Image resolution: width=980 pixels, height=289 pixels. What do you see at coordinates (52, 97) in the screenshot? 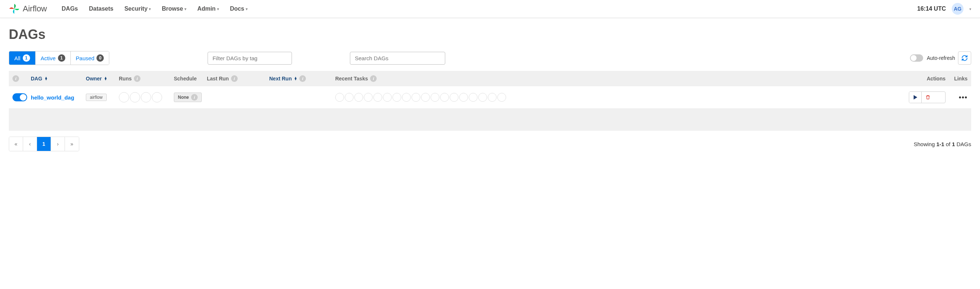
I see `dag-name-link: hello_world_dag` at bounding box center [52, 97].